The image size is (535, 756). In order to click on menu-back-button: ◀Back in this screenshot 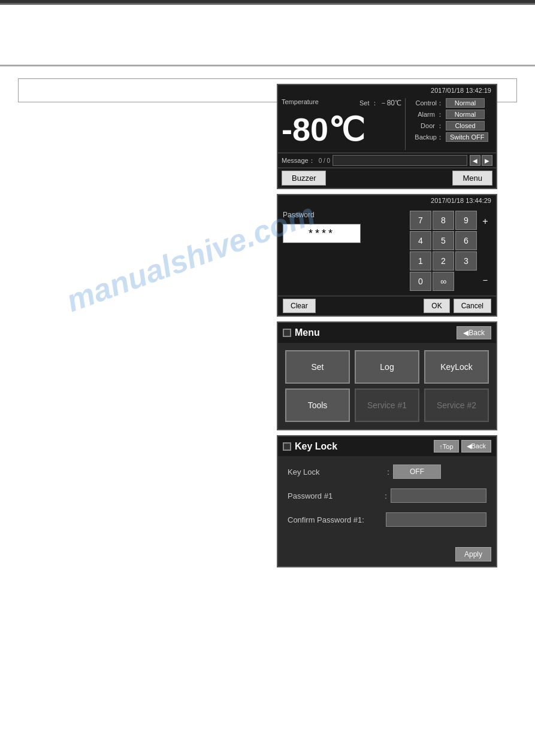, I will do `click(474, 333)`.